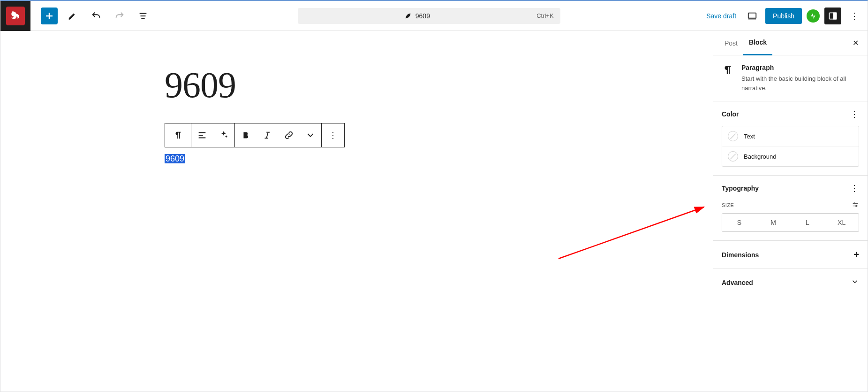  I want to click on typography-options-menu, so click(854, 188).